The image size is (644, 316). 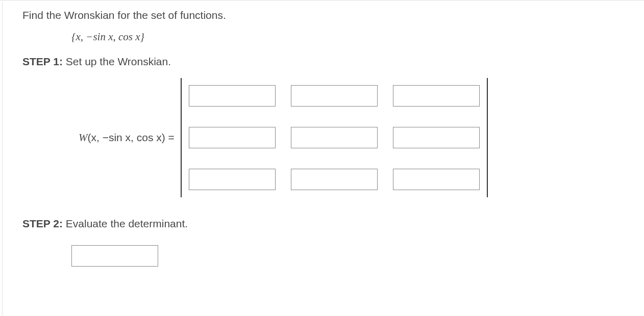 What do you see at coordinates (127, 138) in the screenshot?
I see `wronskian-label: W(x, −sin x, cos x) =` at bounding box center [127, 138].